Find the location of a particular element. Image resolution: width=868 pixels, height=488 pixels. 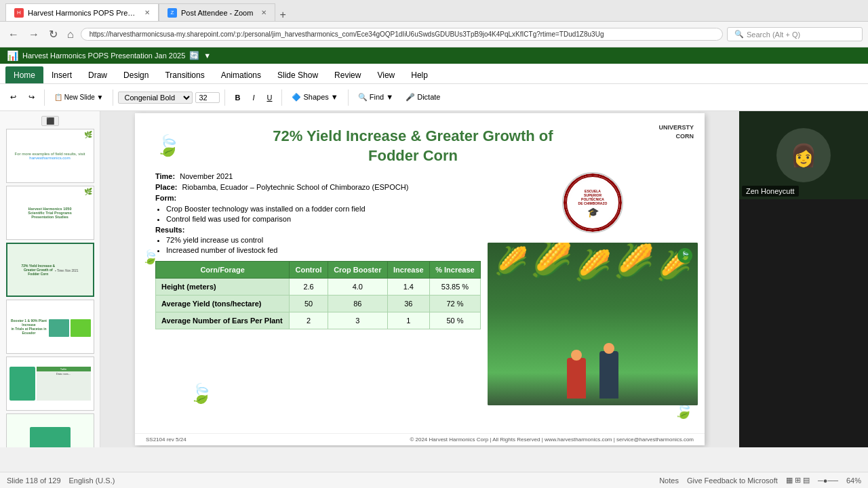

font-selector: Congenial Bold is located at coordinates (155, 98).